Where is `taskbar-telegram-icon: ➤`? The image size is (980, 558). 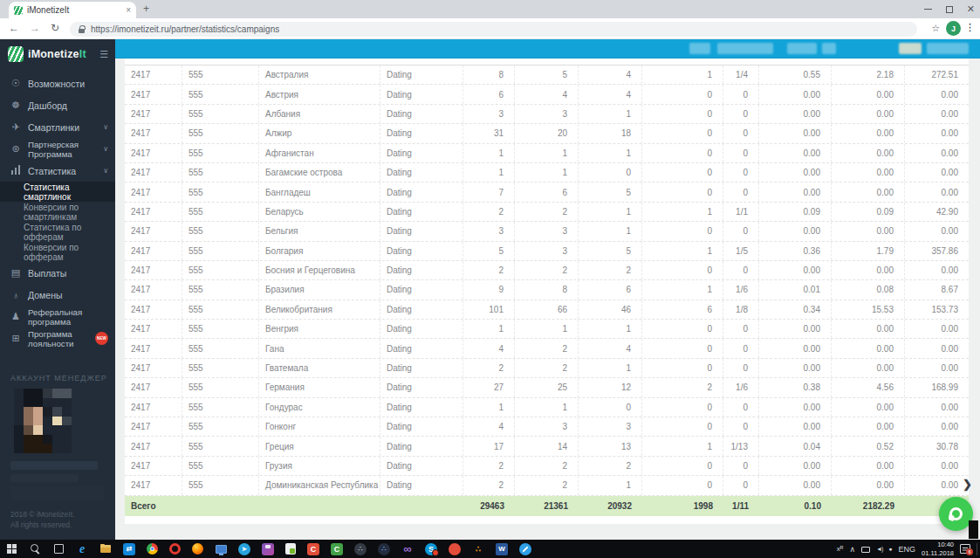 taskbar-telegram-icon: ➤ is located at coordinates (244, 549).